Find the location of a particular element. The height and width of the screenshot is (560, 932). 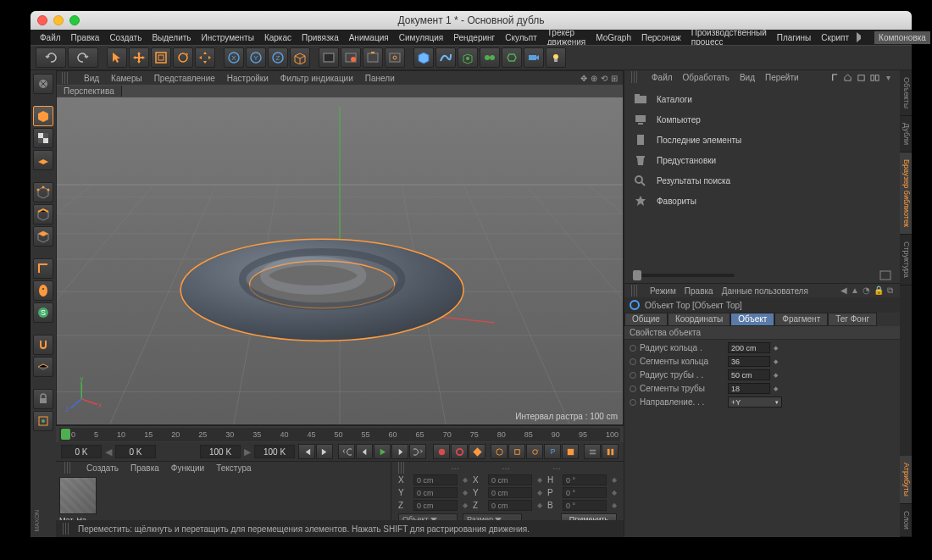

timeline-ruler: 0510152025303540455055606570758085909510… is located at coordinates (340, 434).